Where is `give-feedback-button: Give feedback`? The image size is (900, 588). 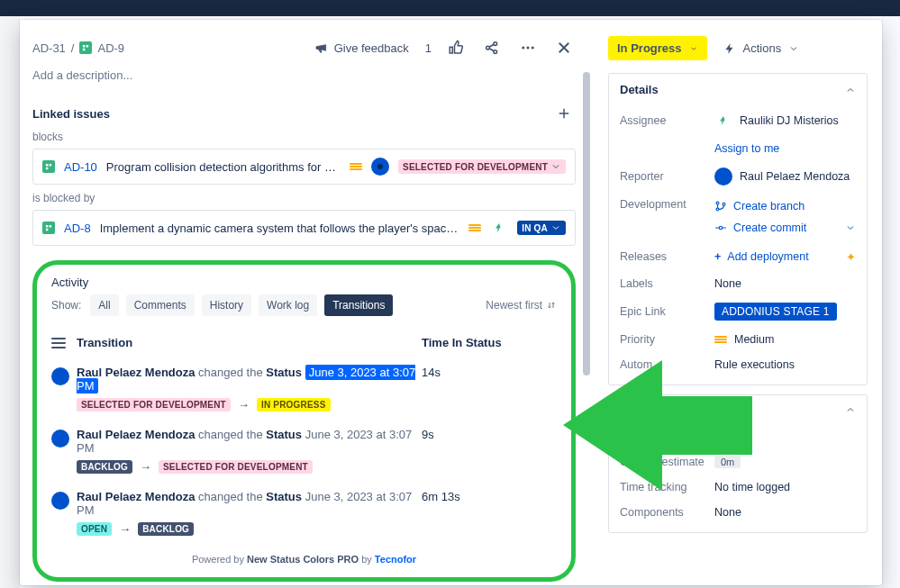 give-feedback-button: Give feedback is located at coordinates (362, 48).